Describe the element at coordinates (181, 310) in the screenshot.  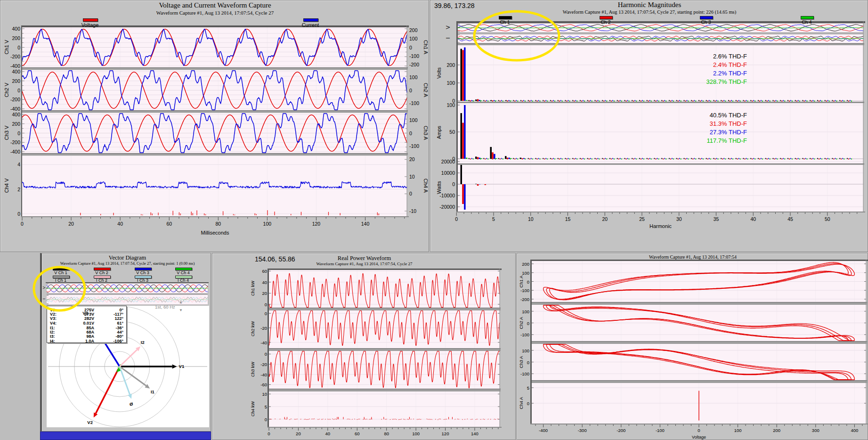
I see `frequency-step-down-icon: ▼` at that location.